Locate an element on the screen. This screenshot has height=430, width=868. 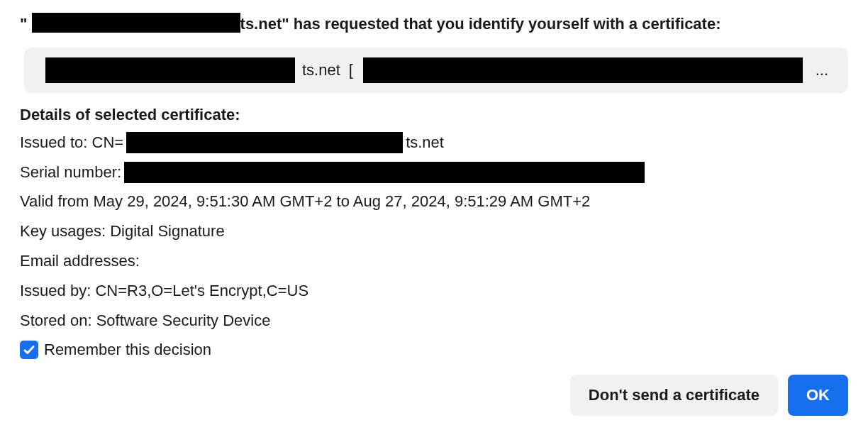
remember-label: Remember this decision is located at coordinates (128, 350).